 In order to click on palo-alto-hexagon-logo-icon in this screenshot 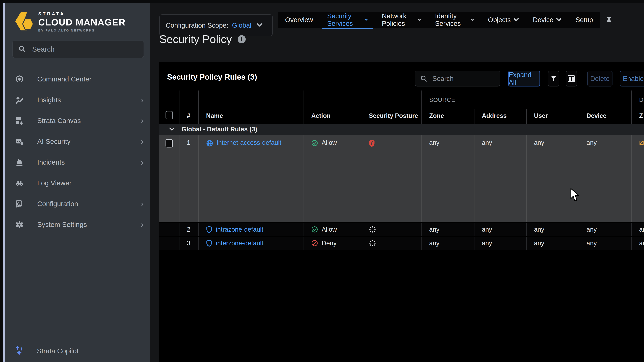, I will do `click(24, 22)`.